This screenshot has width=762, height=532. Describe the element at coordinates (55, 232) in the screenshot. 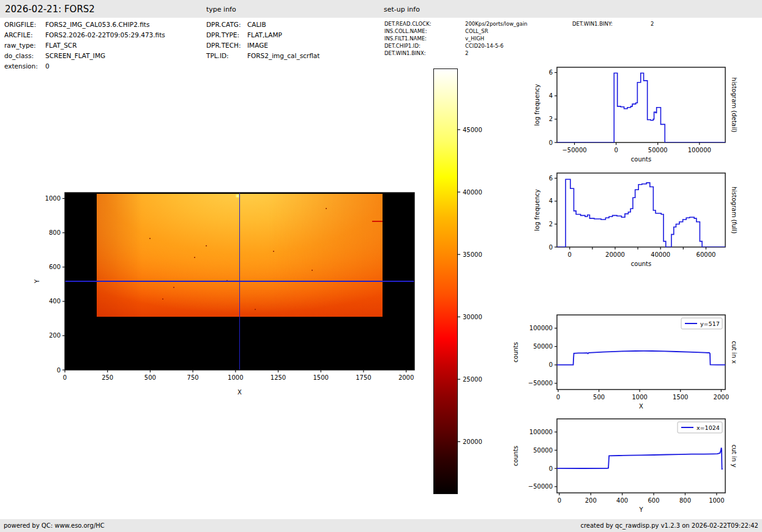

I see `y-tick-label: 800` at that location.